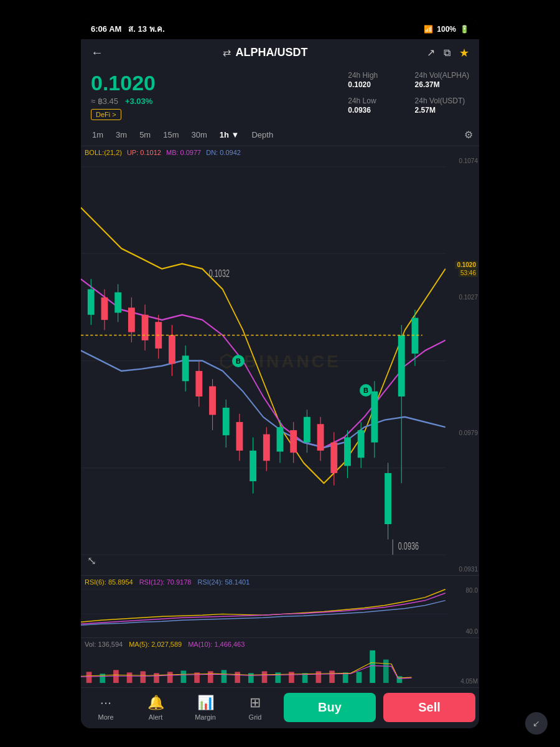 This screenshot has height=747, width=560. What do you see at coordinates (109, 582) in the screenshot?
I see `rsi6-label: RSI(6): 85.8954` at bounding box center [109, 582].